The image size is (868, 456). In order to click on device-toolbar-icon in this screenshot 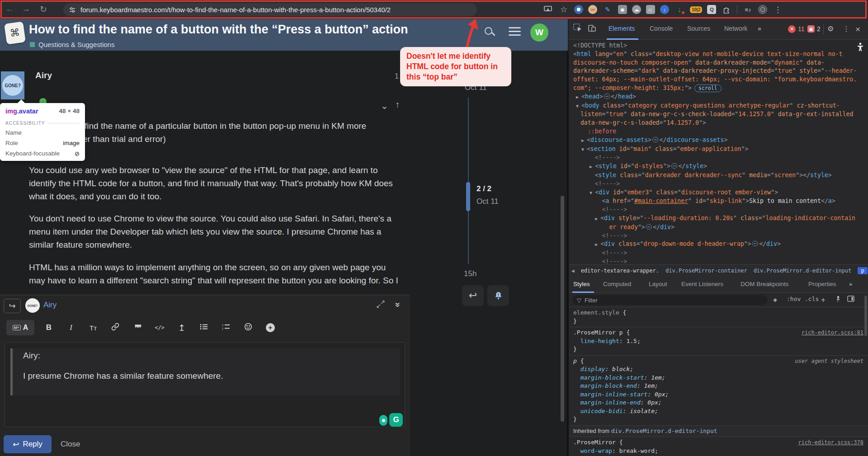, I will do `click(592, 29)`.